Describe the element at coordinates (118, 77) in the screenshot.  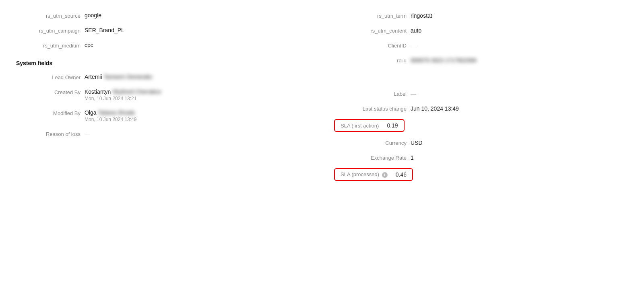
I see `lead-owner-value: Artemii Tameem Demerakv` at that location.